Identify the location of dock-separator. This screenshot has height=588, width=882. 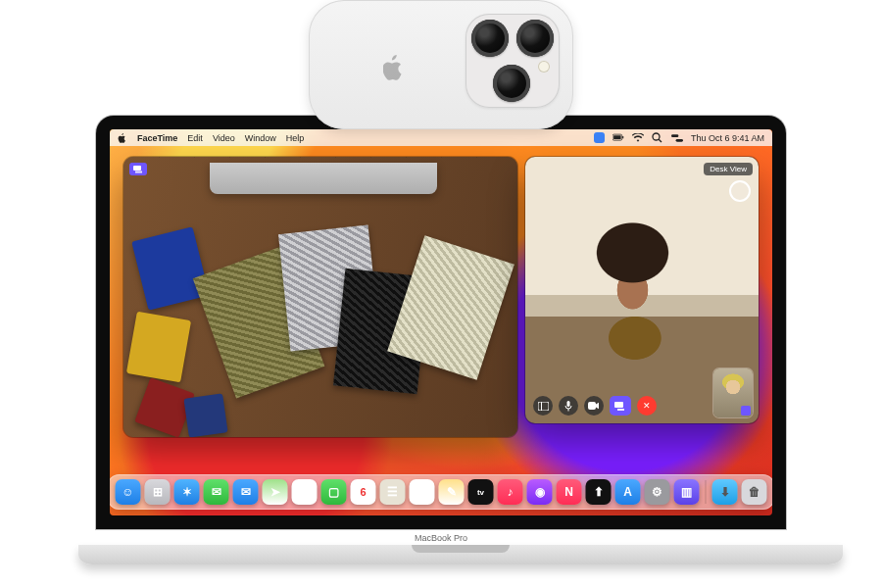
(706, 492).